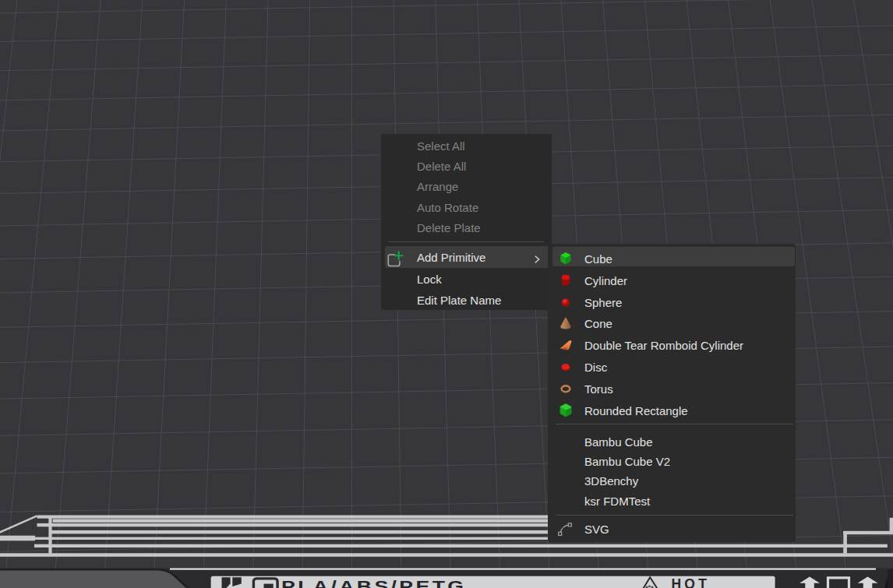  What do you see at coordinates (374, 583) in the screenshot?
I see `svg-text: PLA/ABS/PETG` at bounding box center [374, 583].